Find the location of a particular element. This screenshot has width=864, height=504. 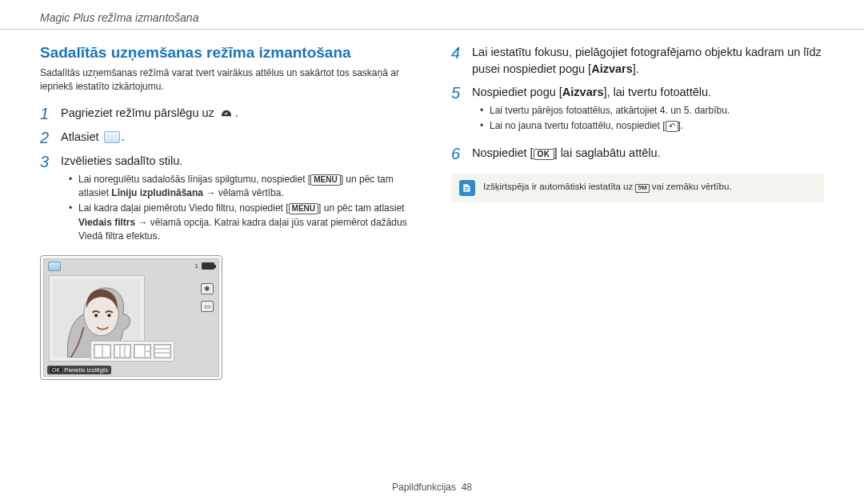

step-text: Lai iestatītu fokusu, pielāgojiet fotogr… is located at coordinates (648, 61).